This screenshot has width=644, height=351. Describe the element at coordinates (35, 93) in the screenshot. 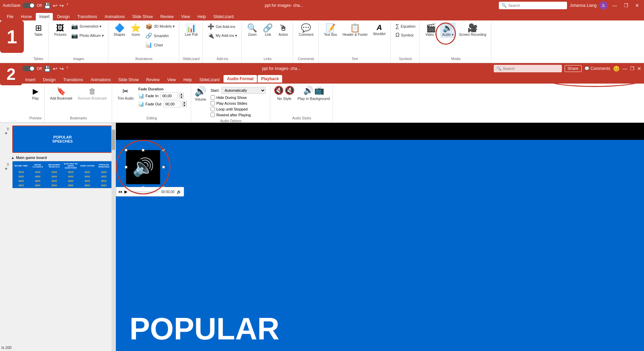

I see `play-button: ▶ Play` at that location.